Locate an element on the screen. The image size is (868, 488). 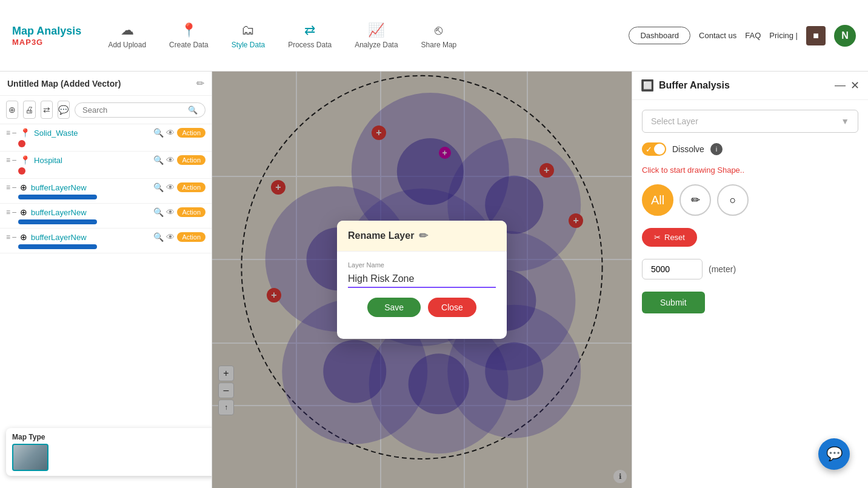
dissolve-toggle: ✓ is located at coordinates (654, 149).